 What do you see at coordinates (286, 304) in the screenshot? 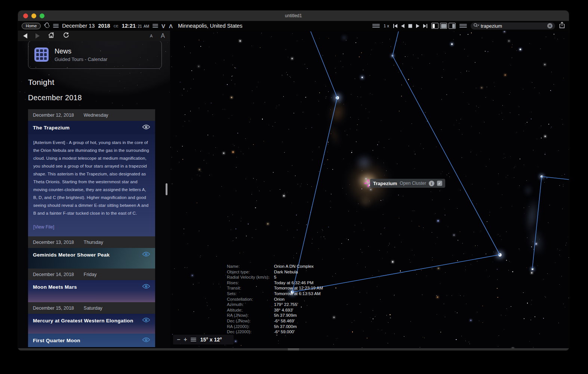
I see `info-value: 179° 22.755'` at bounding box center [286, 304].